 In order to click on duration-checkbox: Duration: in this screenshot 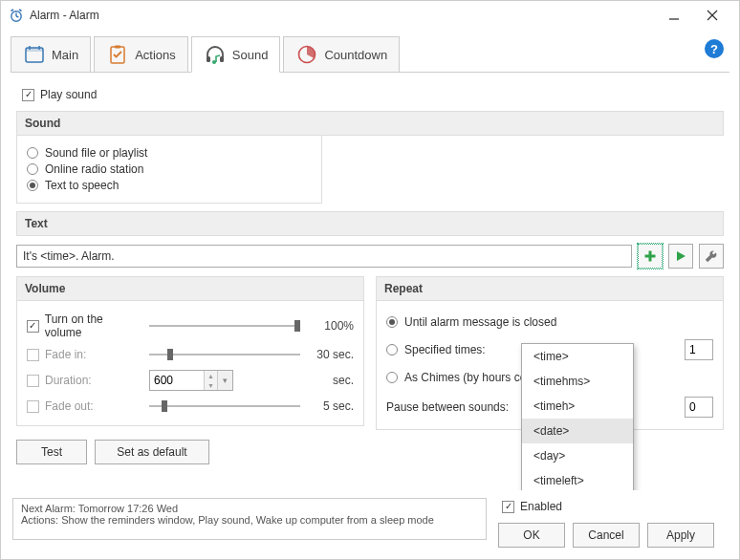, I will do `click(84, 380)`.